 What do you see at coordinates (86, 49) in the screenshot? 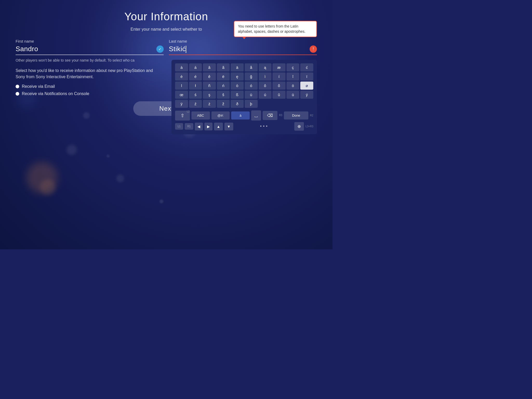
I see `first-name-value: Sandro` at bounding box center [86, 49].